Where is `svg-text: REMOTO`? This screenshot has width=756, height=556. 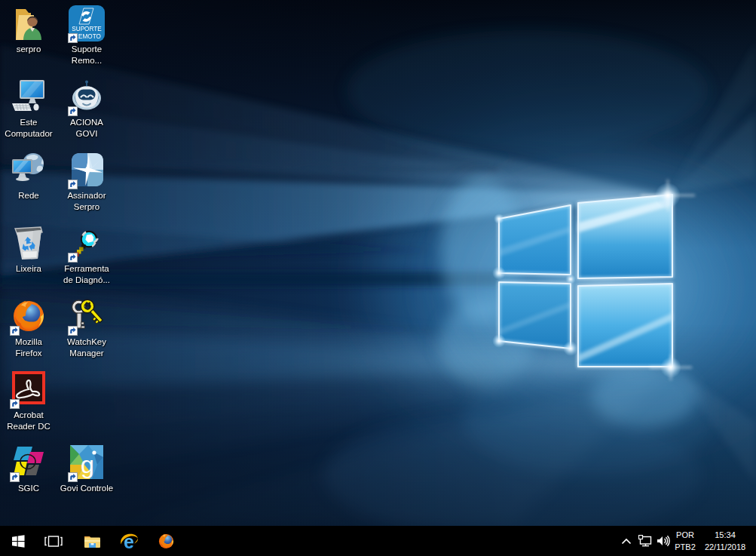
svg-text: REMOTO is located at coordinates (87, 36).